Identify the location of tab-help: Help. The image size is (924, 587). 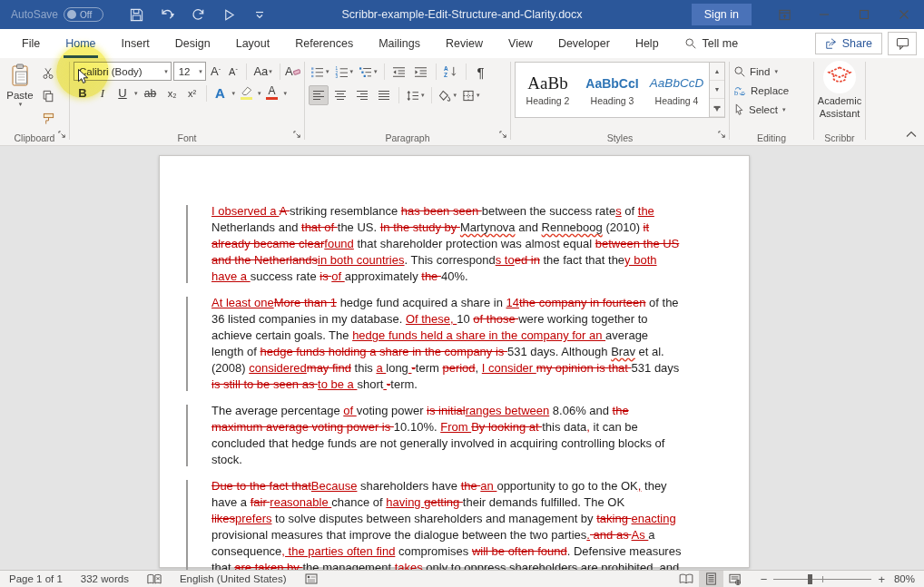
(647, 44).